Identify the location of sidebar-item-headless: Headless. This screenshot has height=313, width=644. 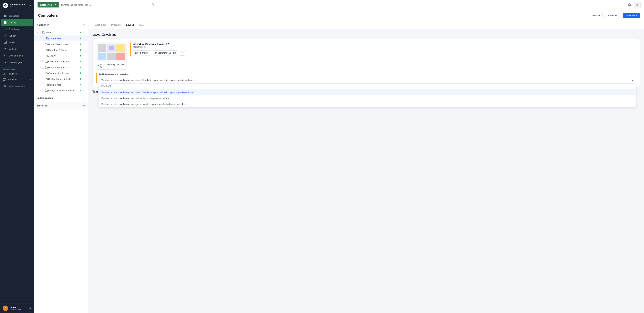
(17, 74).